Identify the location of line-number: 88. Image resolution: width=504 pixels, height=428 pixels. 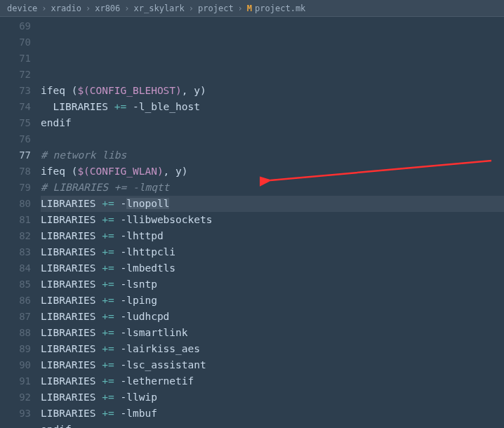
(15, 333).